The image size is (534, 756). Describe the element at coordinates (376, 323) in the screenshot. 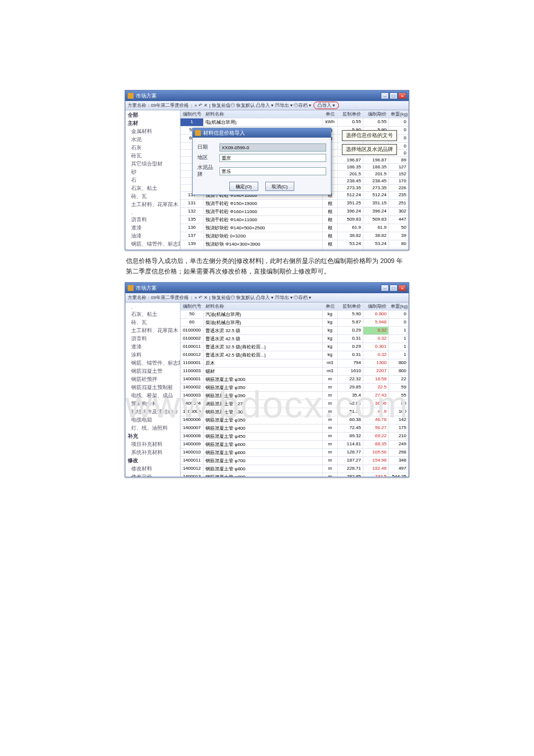

I see `cell-price2: 5.948` at that location.